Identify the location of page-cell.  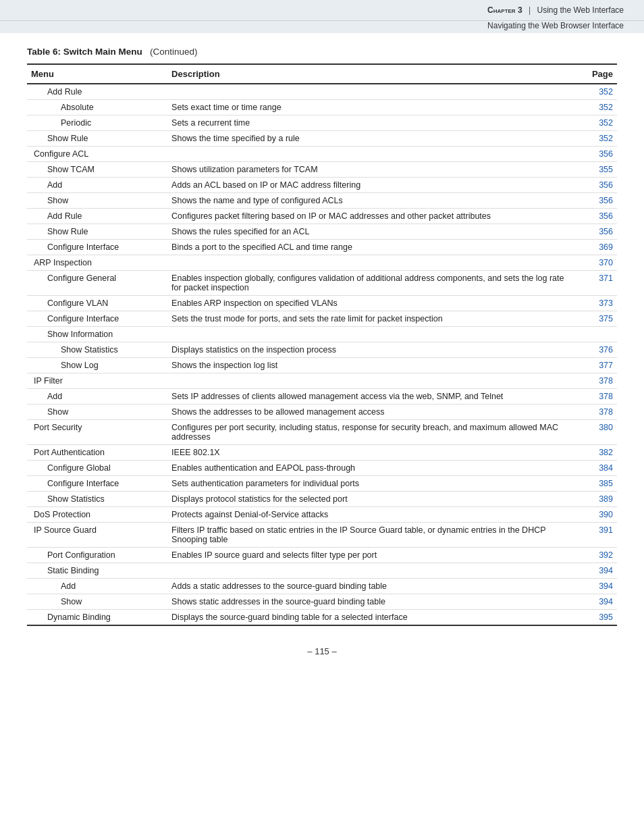
(596, 335).